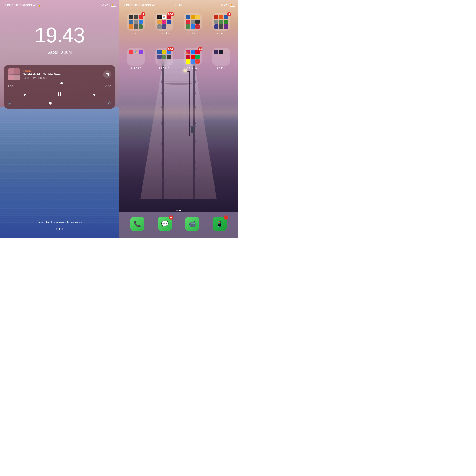 The height and width of the screenshot is (476, 476). I want to click on lock-bottom-text: Tekan tombol utama - buka kunci, so click(60, 222).